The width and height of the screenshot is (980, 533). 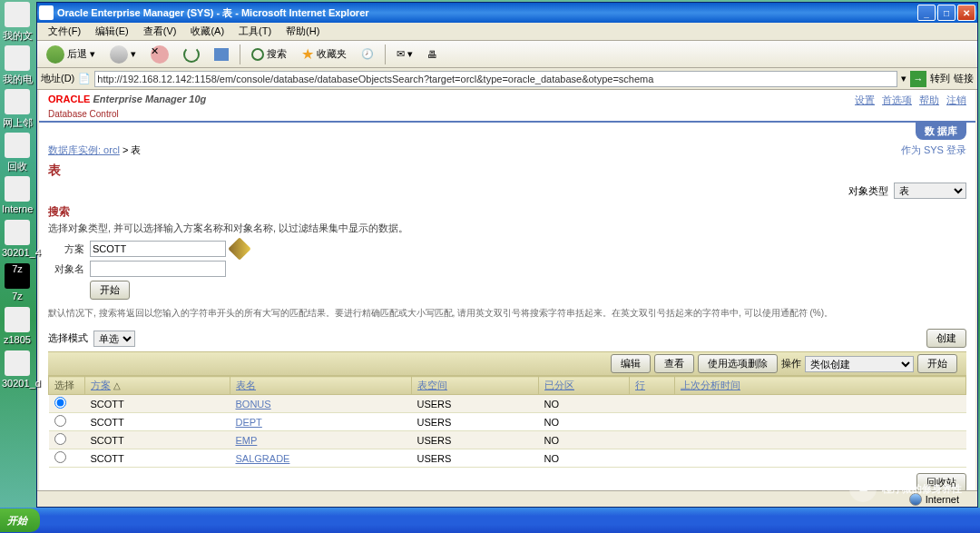 I want to click on desktop-icon: 7z7z, so click(x=17, y=282).